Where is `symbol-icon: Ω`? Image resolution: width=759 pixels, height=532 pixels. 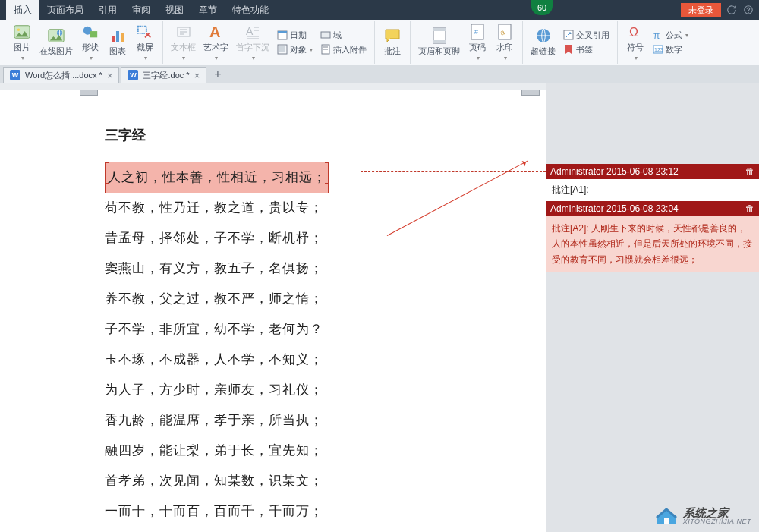 symbol-icon: Ω is located at coordinates (635, 32).